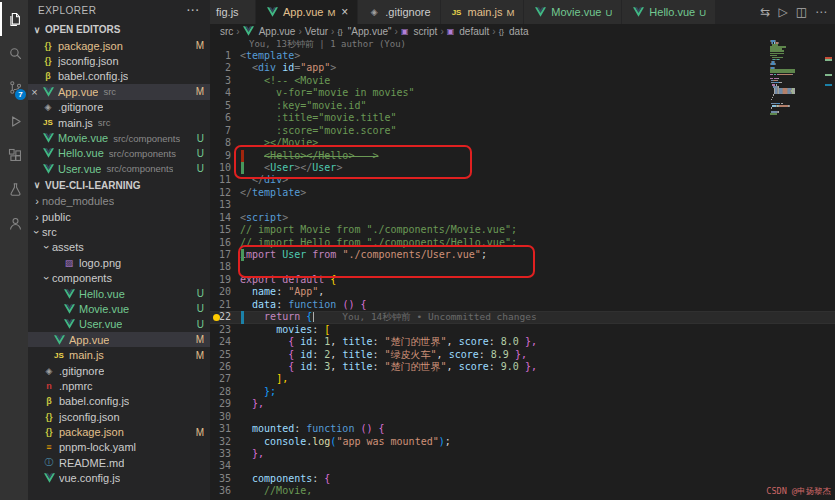 This screenshot has width=835, height=500. Describe the element at coordinates (522, 280) in the screenshot. I see `code-line: 19export default {` at that location.